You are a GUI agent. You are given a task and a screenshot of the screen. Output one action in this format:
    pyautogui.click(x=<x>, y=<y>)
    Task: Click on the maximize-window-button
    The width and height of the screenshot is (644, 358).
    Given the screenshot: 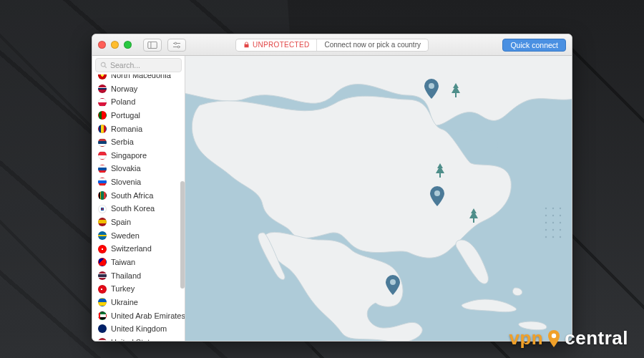 What is the action you would take?
    pyautogui.click(x=127, y=44)
    